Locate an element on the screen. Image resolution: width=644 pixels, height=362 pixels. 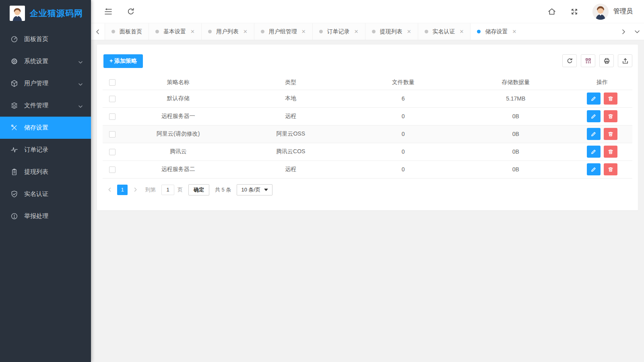
tab-label: 储存设置 is located at coordinates (496, 32).